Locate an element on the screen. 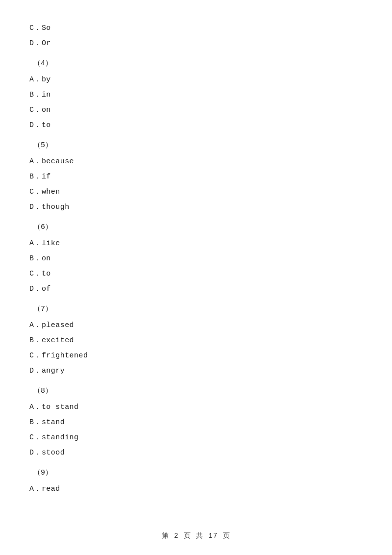 This screenshot has height=555, width=392. question-7-number: （7） is located at coordinates (196, 309).